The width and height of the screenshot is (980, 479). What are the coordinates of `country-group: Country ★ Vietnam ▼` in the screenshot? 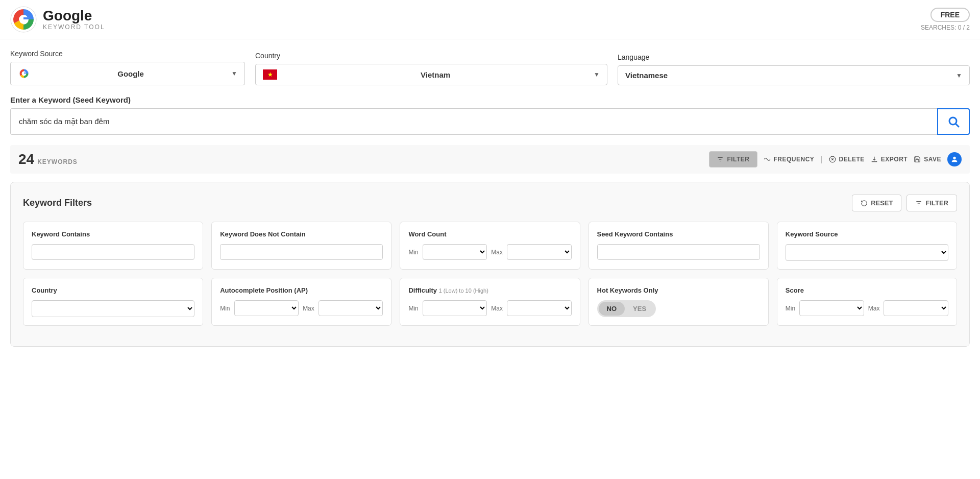 It's located at (431, 68).